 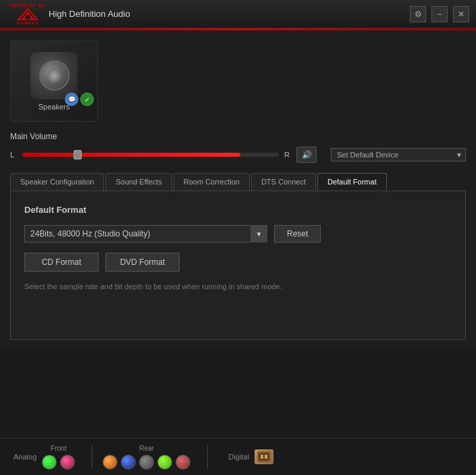 I want to click on rog-logo: REPUBLIC OF GAMERS, so click(x=28, y=14).